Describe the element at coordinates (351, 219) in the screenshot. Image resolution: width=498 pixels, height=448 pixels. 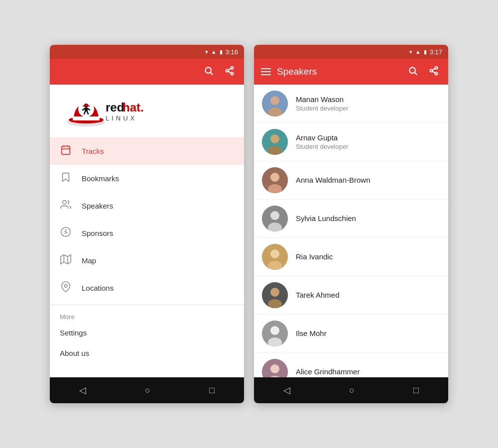
I see `speaker-item-4: Sylvia Lundschien` at that location.